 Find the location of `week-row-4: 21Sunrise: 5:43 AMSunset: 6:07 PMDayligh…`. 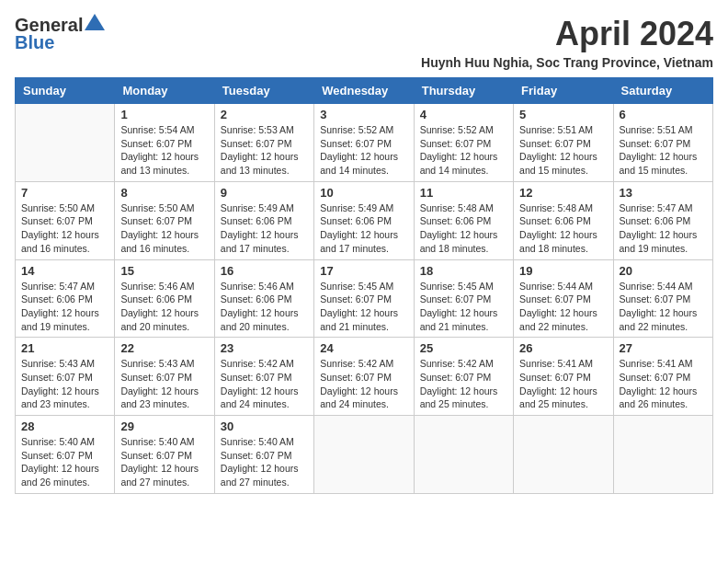

week-row-4: 21Sunrise: 5:43 AMSunset: 6:07 PMDayligh… is located at coordinates (364, 377).